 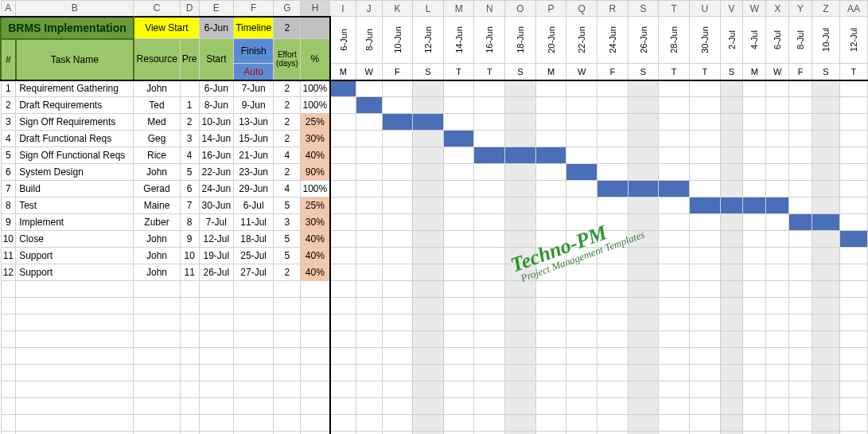 What do you see at coordinates (778, 9) in the screenshot?
I see `column-header-X: X` at bounding box center [778, 9].